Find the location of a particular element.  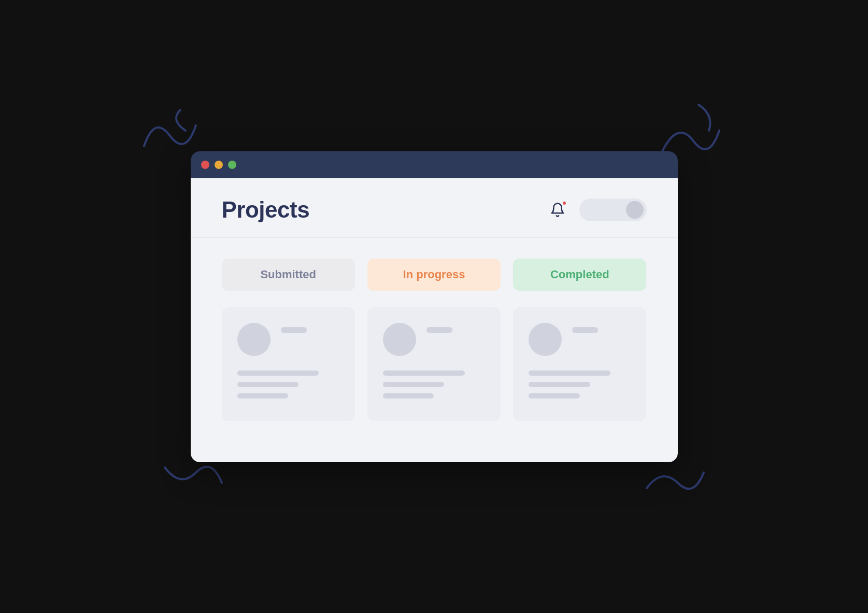

card-line-1a is located at coordinates (278, 373).